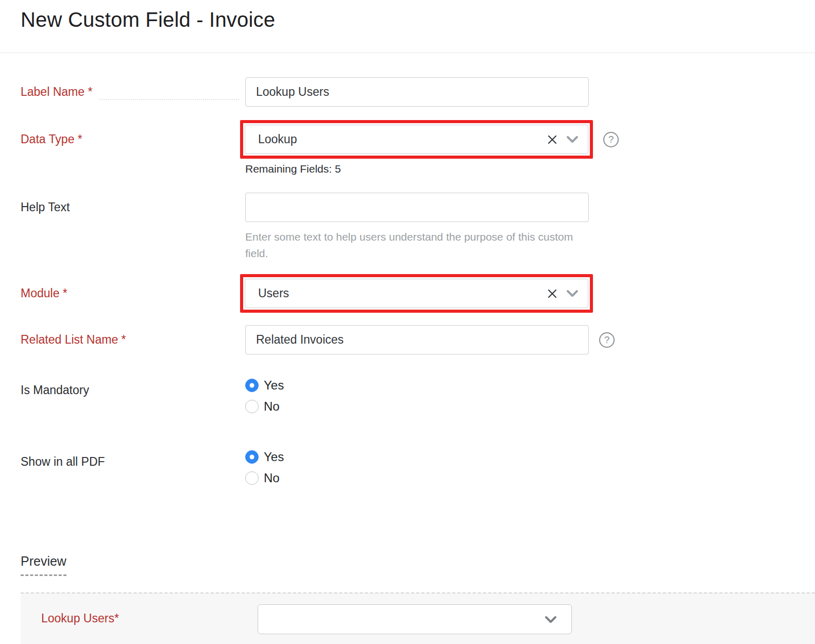 Image resolution: width=815 pixels, height=644 pixels. Describe the element at coordinates (418, 147) in the screenshot. I see `form-row-data-type: Data Type * Lookup ?` at that location.